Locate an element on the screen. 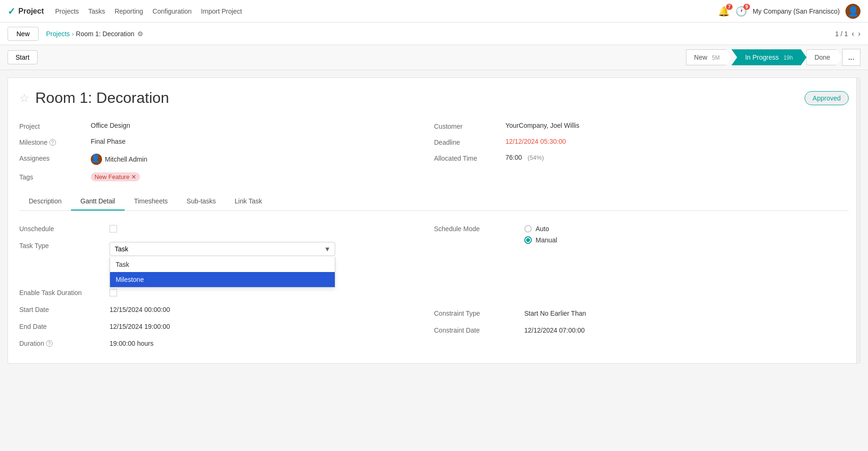  allocated-time-label: Allocated Time is located at coordinates (467, 158).